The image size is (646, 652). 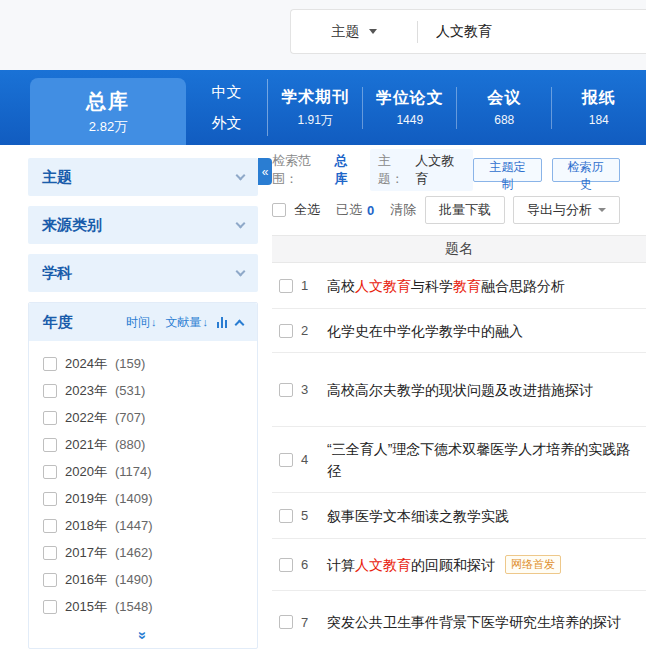 What do you see at coordinates (86, 553) in the screenshot?
I see `year-label: 2017年` at bounding box center [86, 553].